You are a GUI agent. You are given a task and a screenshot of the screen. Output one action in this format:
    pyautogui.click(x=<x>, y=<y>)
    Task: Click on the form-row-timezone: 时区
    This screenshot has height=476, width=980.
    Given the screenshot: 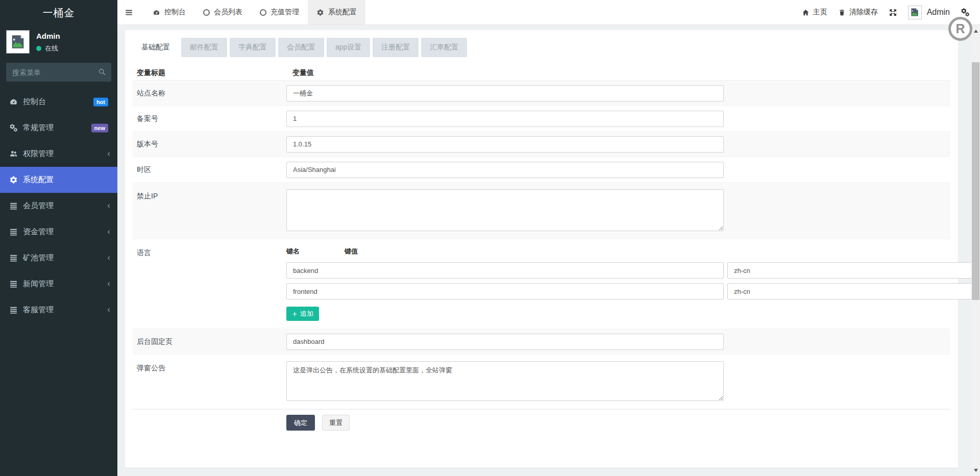 What is the action you would take?
    pyautogui.click(x=542, y=170)
    